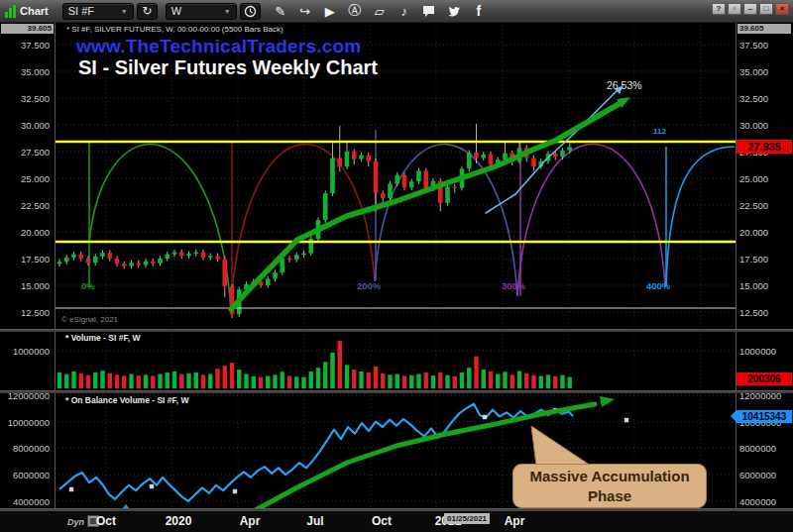 This screenshot has width=793, height=532. Describe the element at coordinates (719, 9) in the screenshot. I see `help-button: ?` at that location.